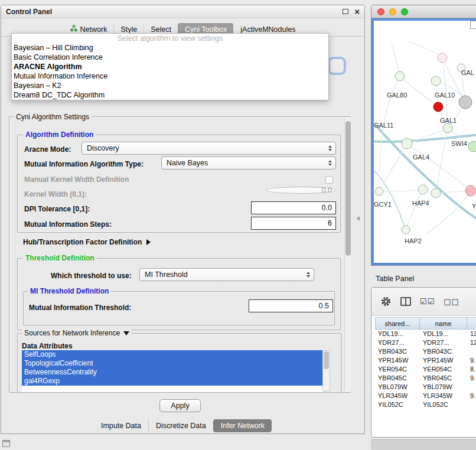  I want to click on control-panel-titlebar: Control Panel ×, so click(183, 12).